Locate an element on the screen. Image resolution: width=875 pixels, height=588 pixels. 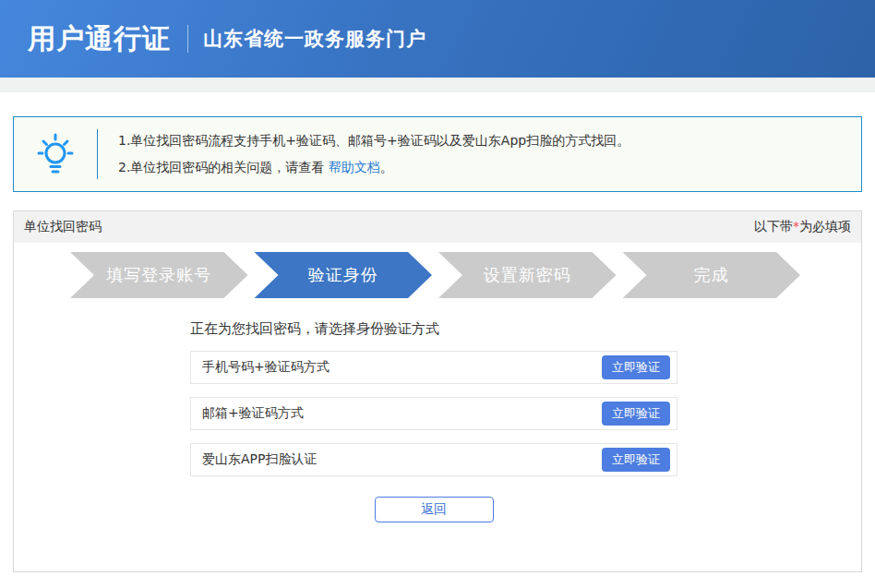
header-banner: 用户通行证 山东省统一政务服务门户 is located at coordinates (438, 39).